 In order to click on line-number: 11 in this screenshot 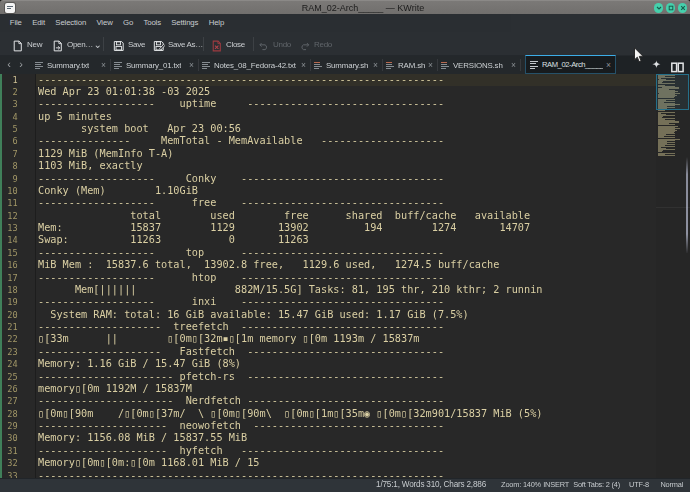, I will do `click(10, 203)`.